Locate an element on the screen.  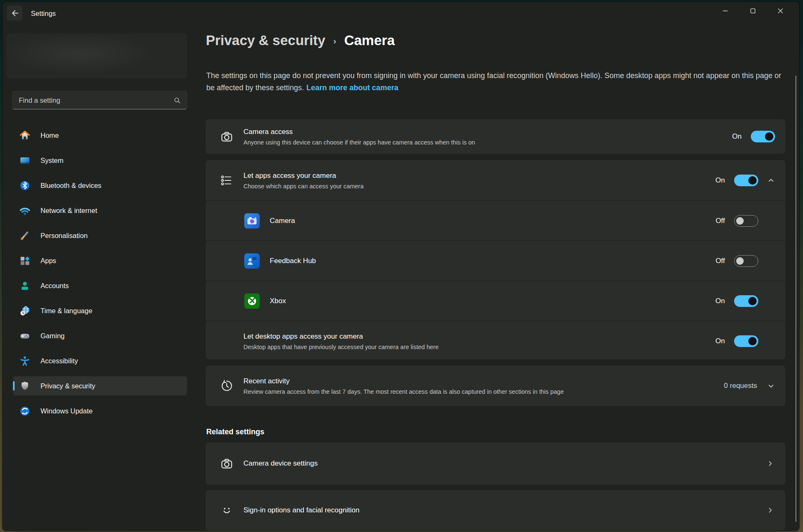
sidebar-item-label: Bluetooth & devices is located at coordinates (71, 185).